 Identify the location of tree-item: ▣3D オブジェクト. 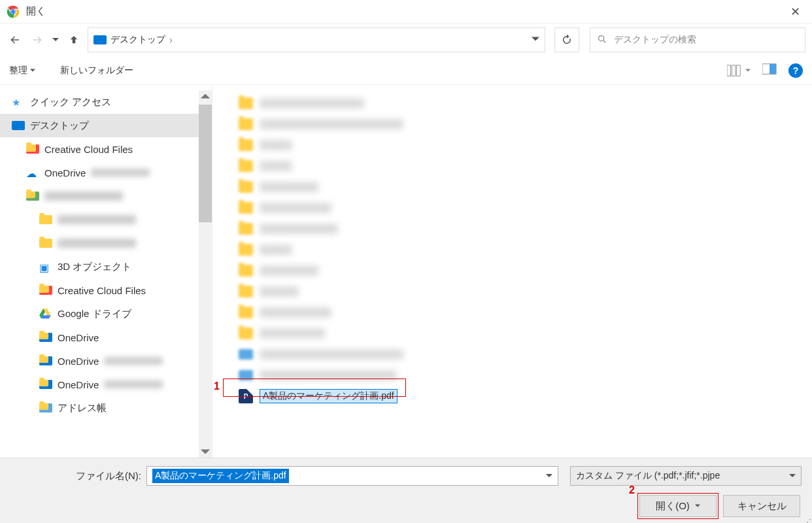
(99, 267).